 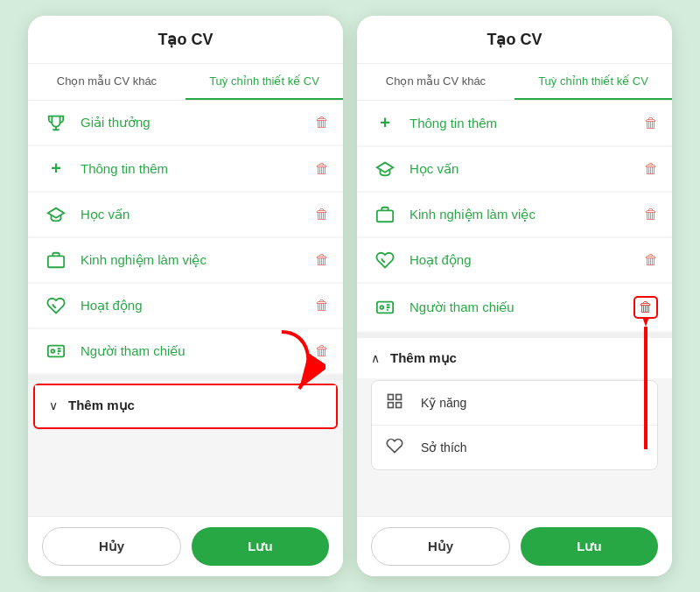 What do you see at coordinates (186, 40) in the screenshot?
I see `panel-left-header: Tạo CV` at bounding box center [186, 40].